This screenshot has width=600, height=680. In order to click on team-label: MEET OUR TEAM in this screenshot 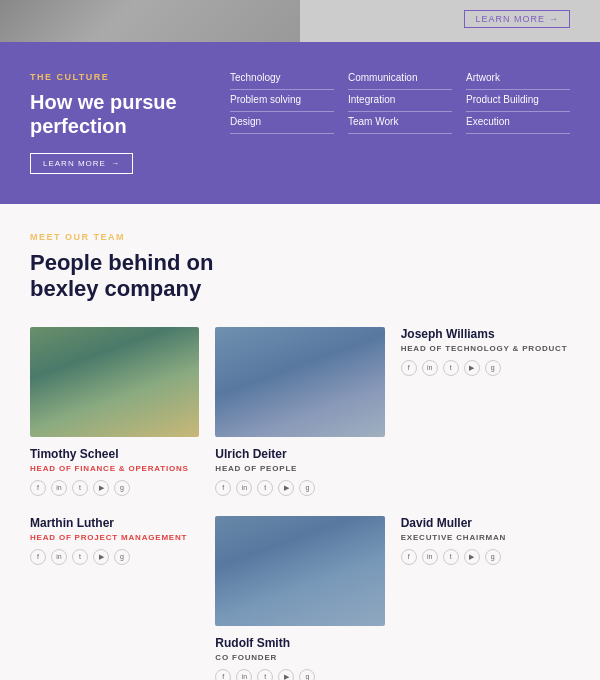, I will do `click(300, 237)`.